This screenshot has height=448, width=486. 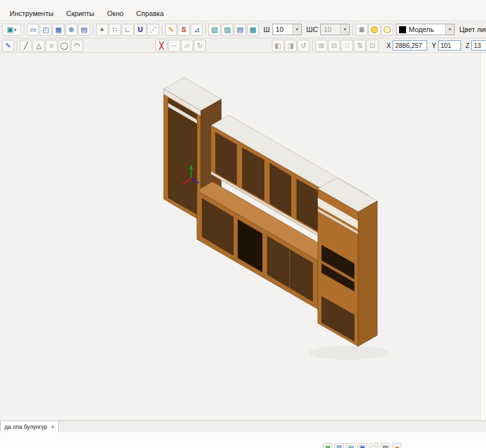 What do you see at coordinates (81, 13) in the screenshot?
I see `menu-scripts: Скрипты` at bounding box center [81, 13].